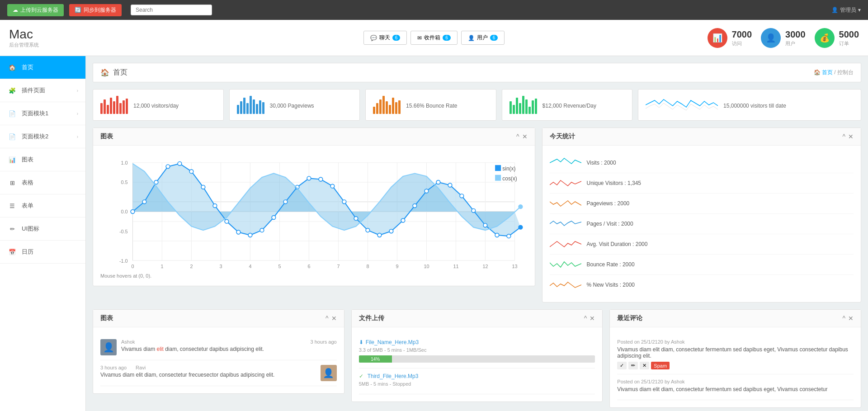 The width and height of the screenshot is (868, 411). Describe the element at coordinates (477, 376) in the screenshot. I see `file-name-2: ✓ Third_File_Here.Mp3` at that location.